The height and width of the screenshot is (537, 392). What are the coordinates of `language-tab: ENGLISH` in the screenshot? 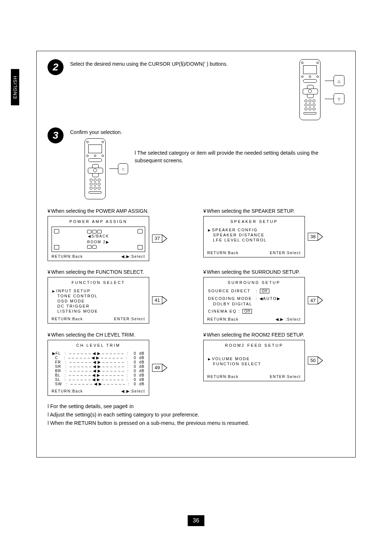 It's located at (15, 87).